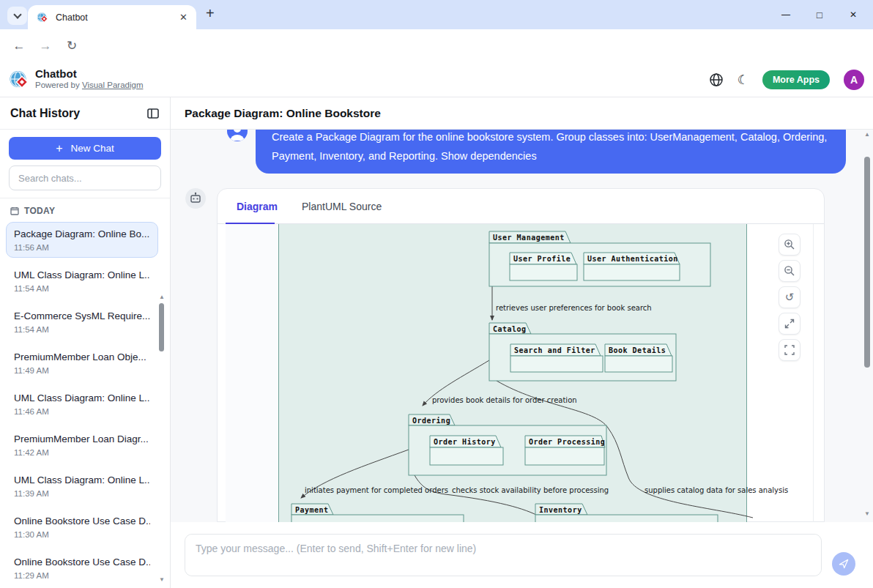 This screenshot has height=588, width=873. I want to click on svg-text: Search and Filter, so click(555, 350).